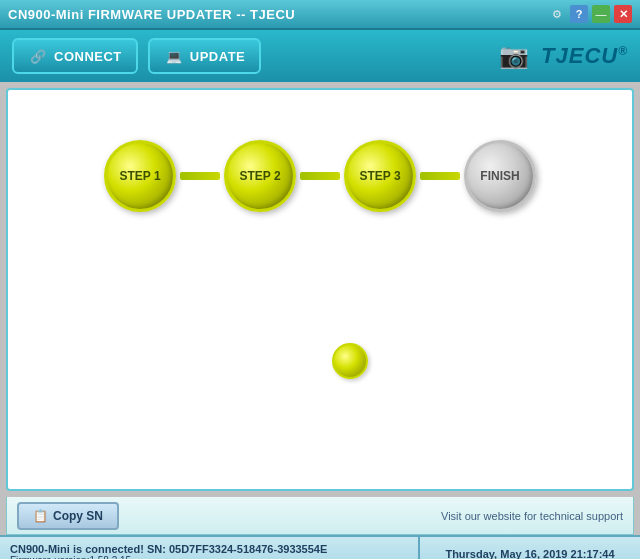 The height and width of the screenshot is (559, 640). What do you see at coordinates (350, 361) in the screenshot?
I see `small-indicator-circle` at bounding box center [350, 361].